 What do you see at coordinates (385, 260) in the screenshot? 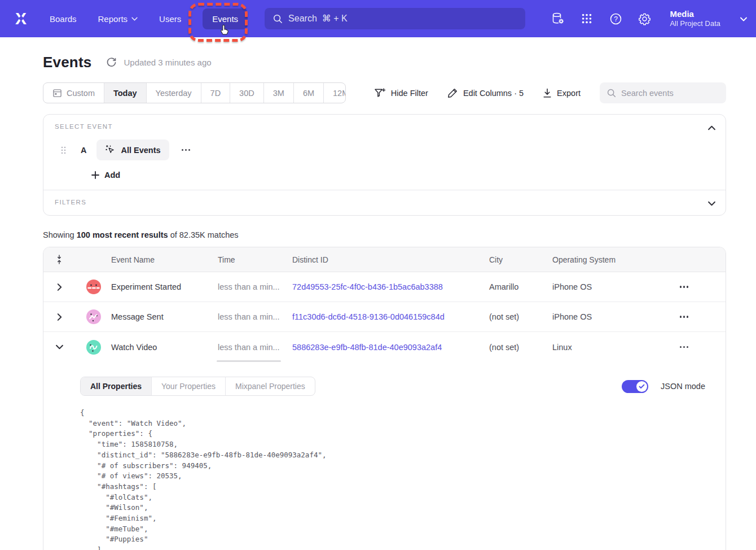
I see `table-header: Event Name Time Distinct ID City Operati…` at bounding box center [385, 260].